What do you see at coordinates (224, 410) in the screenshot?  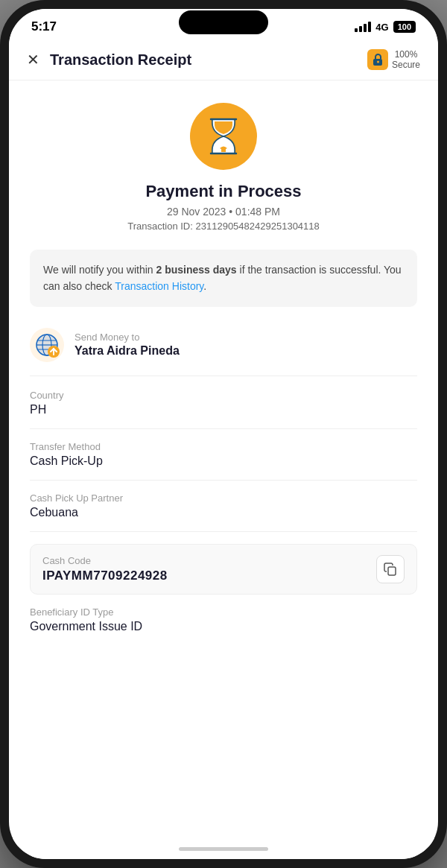 I see `country-row: Country PH` at bounding box center [224, 410].